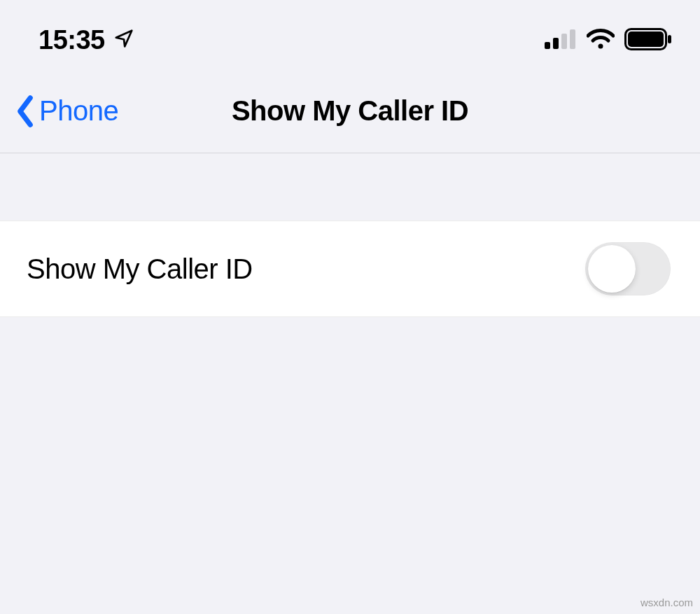 The image size is (700, 614). What do you see at coordinates (608, 41) in the screenshot?
I see `status-right` at bounding box center [608, 41].